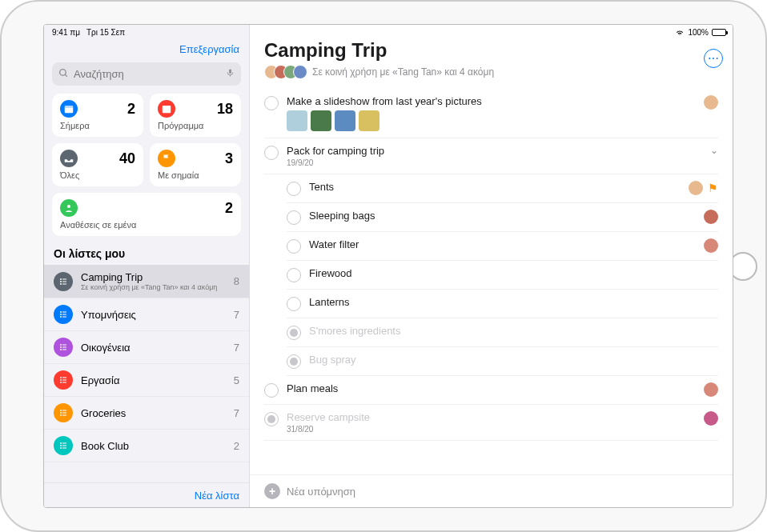 This screenshot has width=767, height=532. I want to click on search-field, so click(147, 74).